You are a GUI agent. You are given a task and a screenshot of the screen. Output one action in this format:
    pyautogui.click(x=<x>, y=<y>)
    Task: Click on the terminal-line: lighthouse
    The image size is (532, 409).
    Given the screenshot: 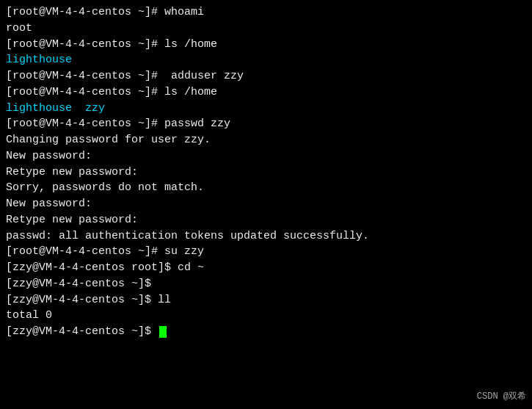 What is the action you would take?
    pyautogui.click(x=266, y=60)
    